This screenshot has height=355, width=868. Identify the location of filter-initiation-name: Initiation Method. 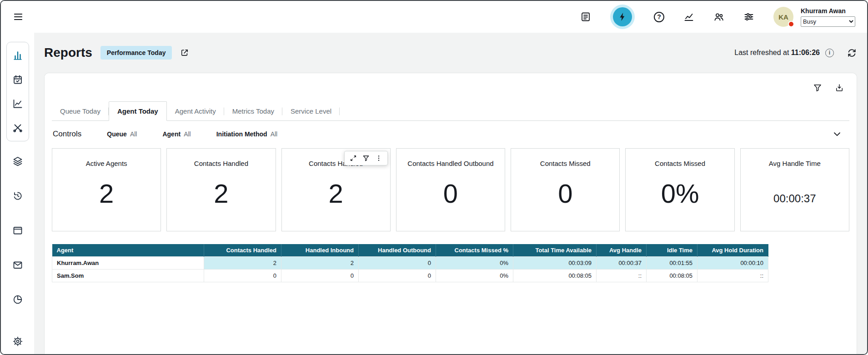
(242, 134).